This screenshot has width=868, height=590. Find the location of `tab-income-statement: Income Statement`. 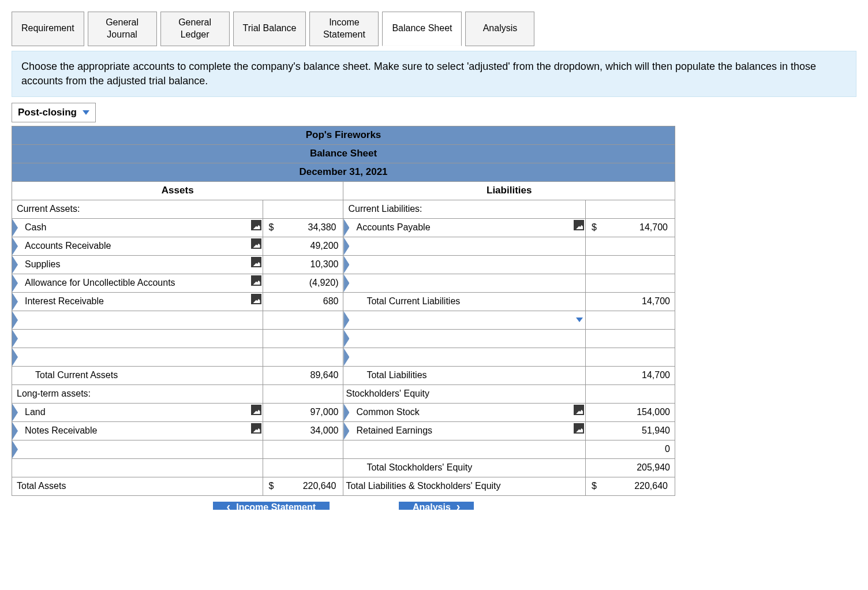

tab-income-statement: Income Statement is located at coordinates (344, 29).